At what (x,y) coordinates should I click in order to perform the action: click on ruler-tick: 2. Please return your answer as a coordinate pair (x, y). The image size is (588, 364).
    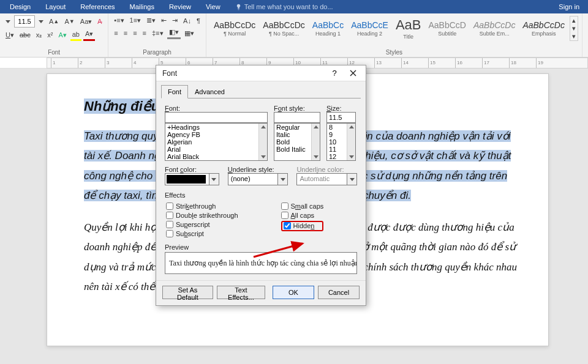
    Looking at the image, I should click on (80, 63).